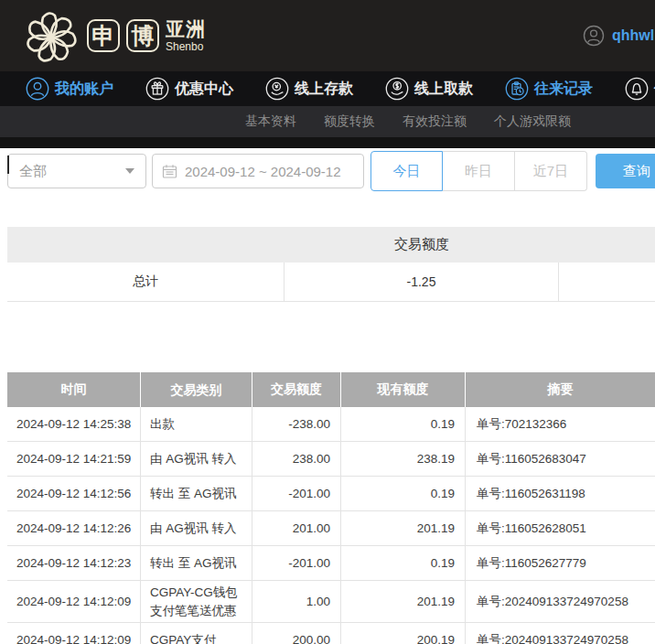  What do you see at coordinates (560, 390) in the screenshot?
I see `column-header-summary: 摘要` at bounding box center [560, 390].